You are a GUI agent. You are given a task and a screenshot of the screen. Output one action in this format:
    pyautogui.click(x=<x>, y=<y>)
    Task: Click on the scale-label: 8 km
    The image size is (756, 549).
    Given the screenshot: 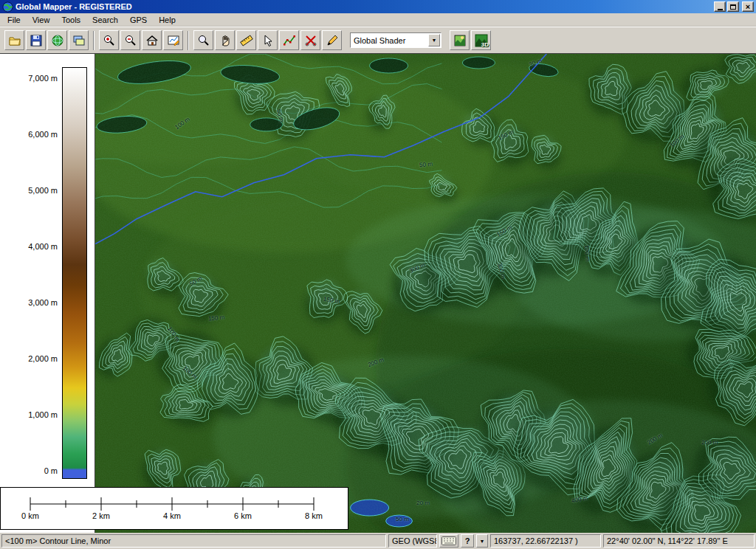 What is the action you would take?
    pyautogui.click(x=314, y=516)
    